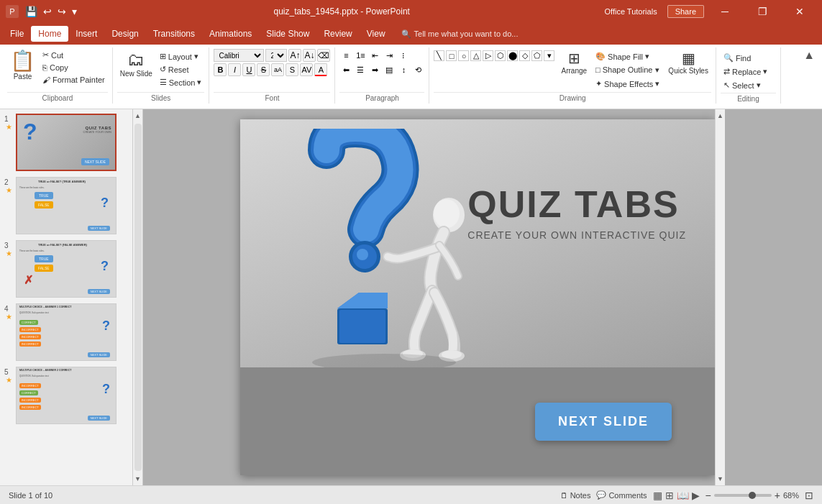  I want to click on slides-label: Slides, so click(161, 98).